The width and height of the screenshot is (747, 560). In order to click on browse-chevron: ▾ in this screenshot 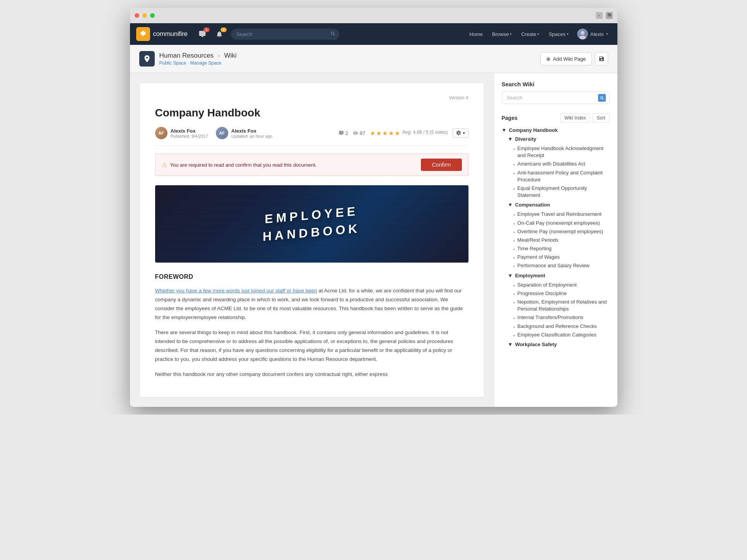, I will do `click(511, 34)`.